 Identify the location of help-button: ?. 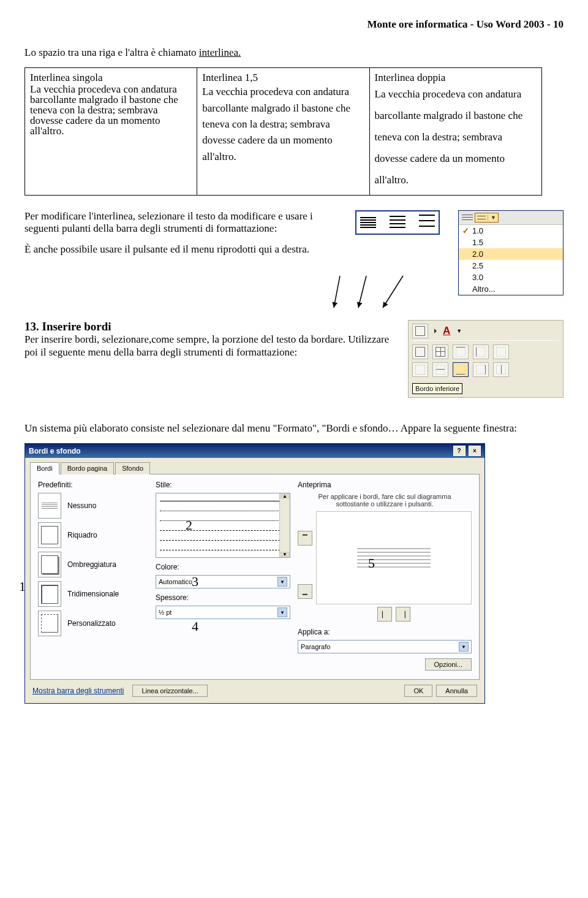
(459, 451).